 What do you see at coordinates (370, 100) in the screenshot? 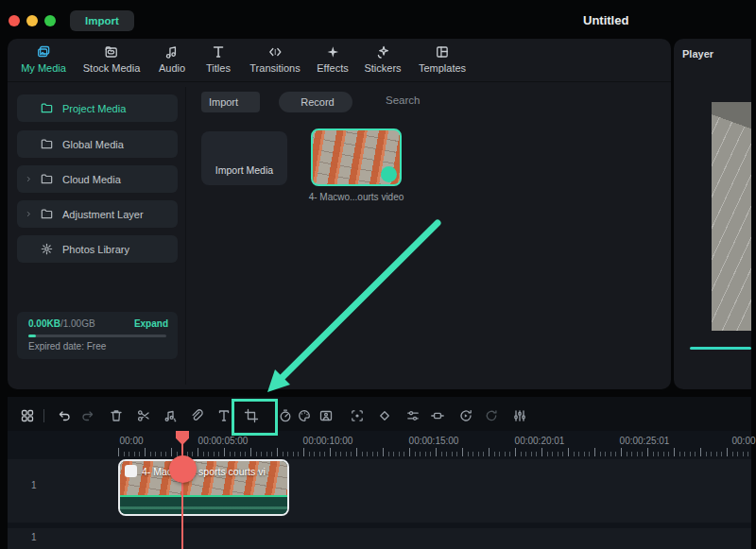
I see `search-icon` at bounding box center [370, 100].